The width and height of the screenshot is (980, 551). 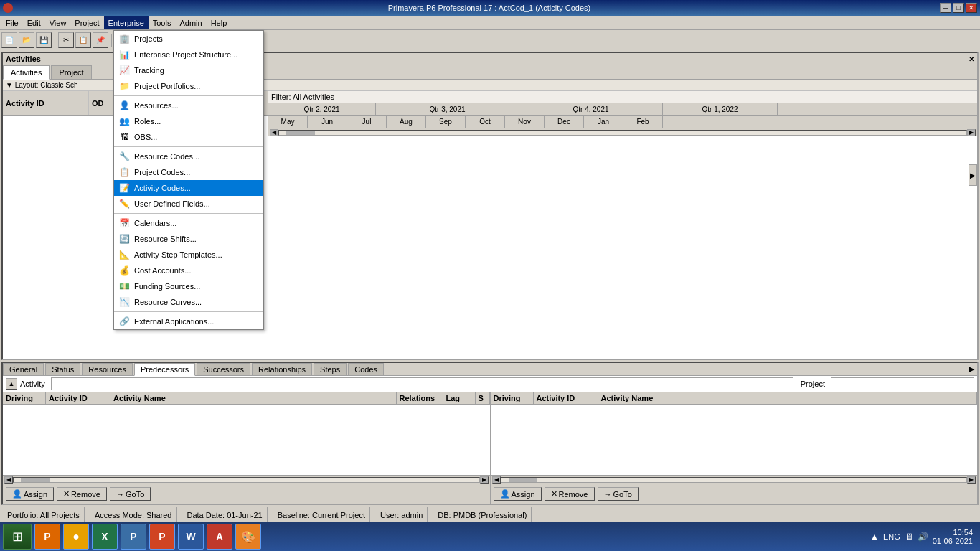 I want to click on menu-admin: Admin, so click(x=191, y=23).